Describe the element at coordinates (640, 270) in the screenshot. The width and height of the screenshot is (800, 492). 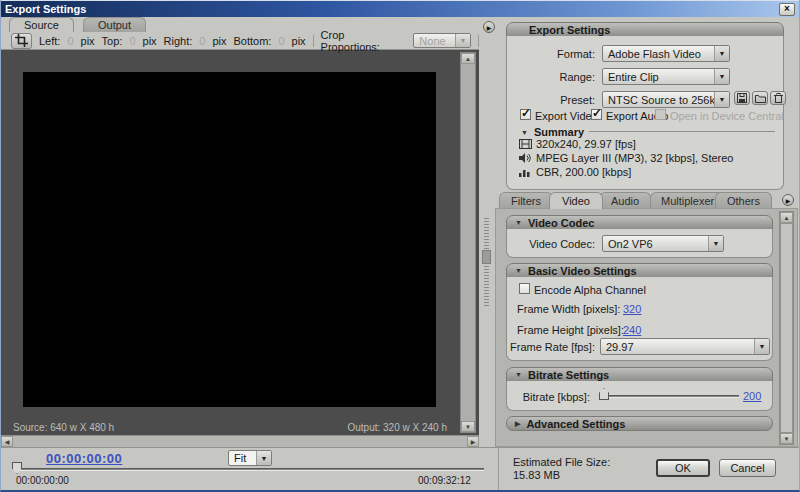
I see `basic-video-section-header: ▼ Basic Video Settings` at that location.